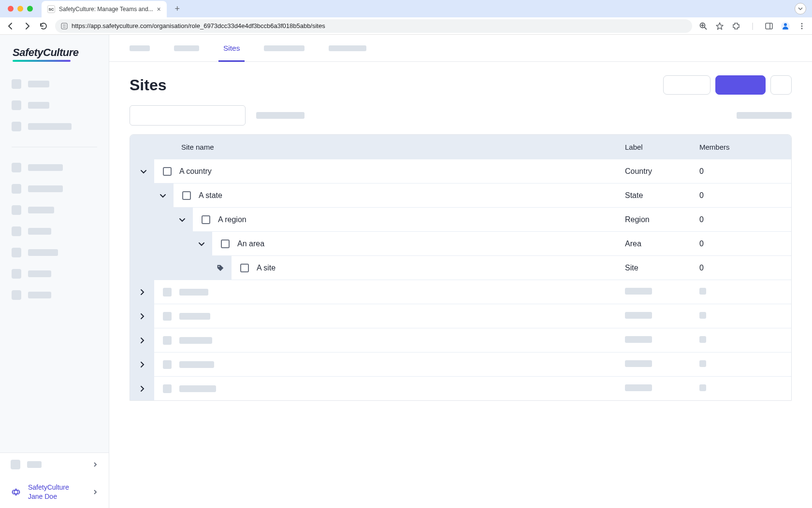 The height and width of the screenshot is (508, 812). I want to click on table-row: An areaArea0, so click(461, 243).